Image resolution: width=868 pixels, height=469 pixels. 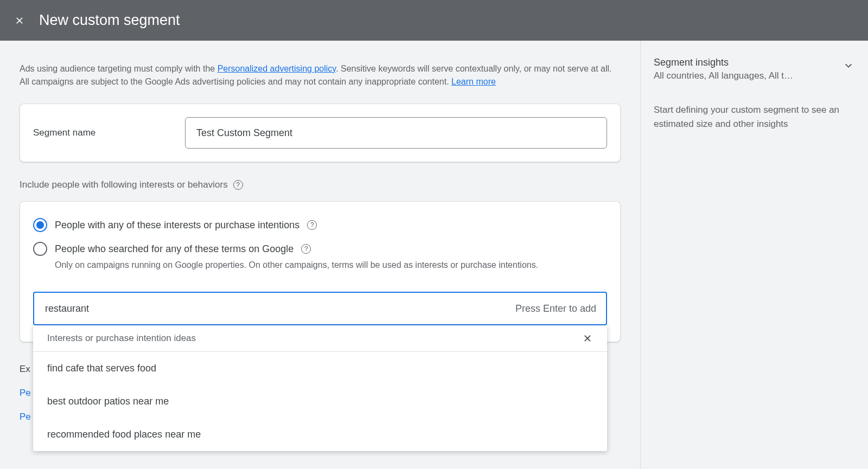 What do you see at coordinates (848, 67) in the screenshot?
I see `insights-toggle` at bounding box center [848, 67].